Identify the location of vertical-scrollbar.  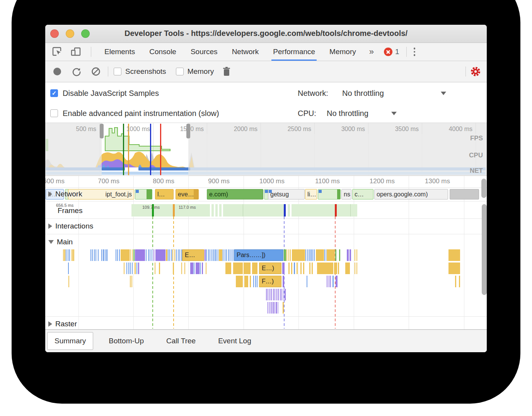
(484, 250).